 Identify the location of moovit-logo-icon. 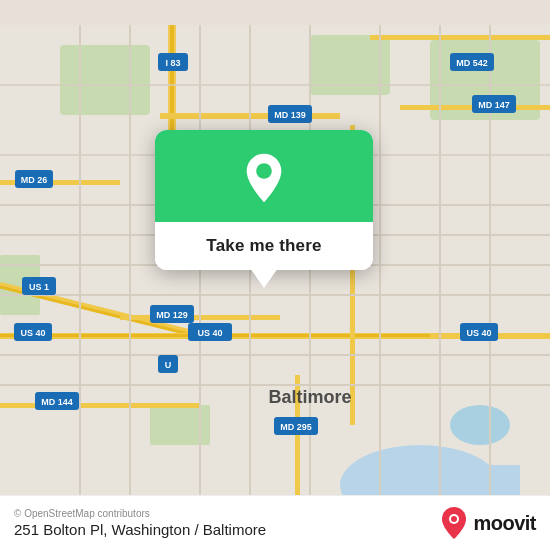
(454, 523).